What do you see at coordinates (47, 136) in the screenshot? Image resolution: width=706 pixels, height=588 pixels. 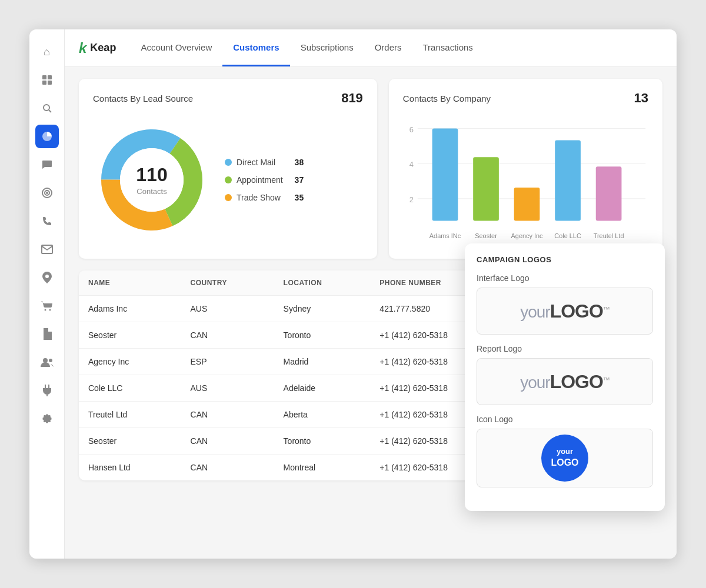 I see `sidebar-item-pie` at bounding box center [47, 136].